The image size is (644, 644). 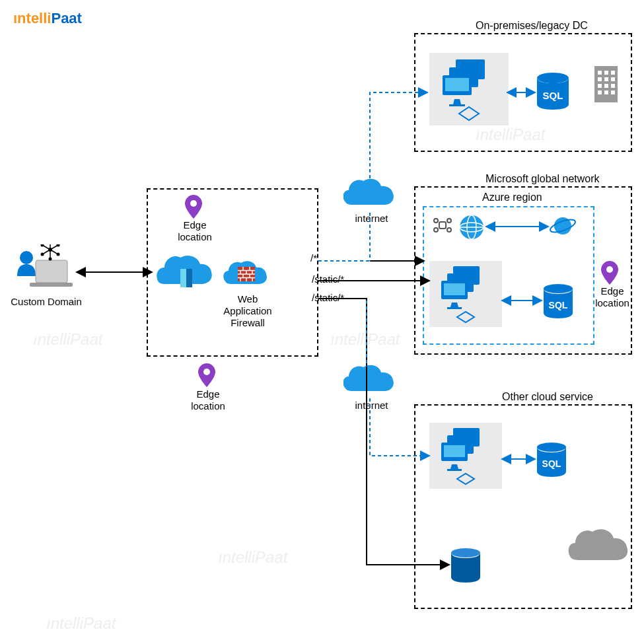 What do you see at coordinates (248, 311) in the screenshot?
I see `waf-label: Web Application Firewall` at bounding box center [248, 311].